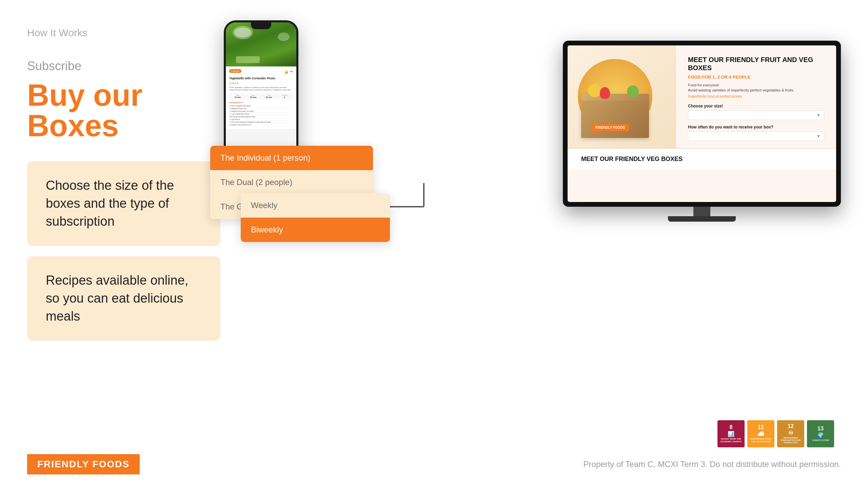 The width and height of the screenshot is (868, 488). I want to click on sdg-badges-container: 8 📊 DECENT WORK AND ECONOMIC GROWTH 11 🏙…, so click(776, 434).